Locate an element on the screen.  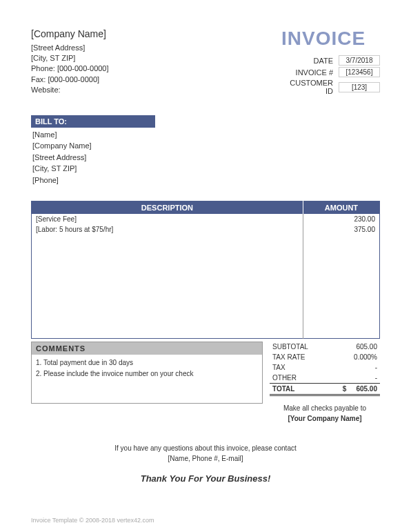
row-amount: 230.00 is located at coordinates (341, 219).